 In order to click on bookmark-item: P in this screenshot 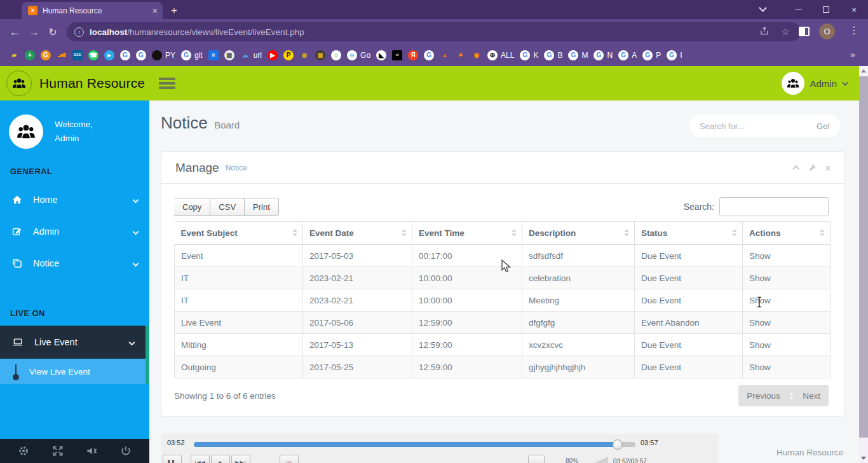, I will do `click(288, 55)`.